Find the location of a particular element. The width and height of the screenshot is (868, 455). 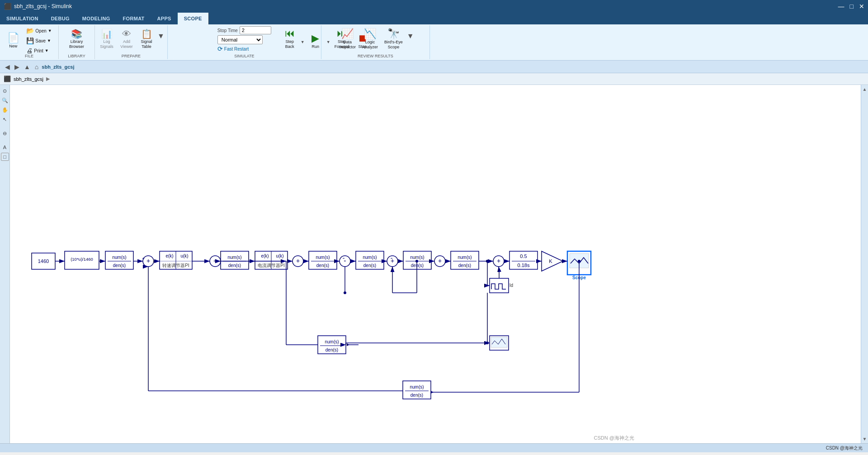

add-viewer-button: 👁 AddViewer is located at coordinates (127, 39).